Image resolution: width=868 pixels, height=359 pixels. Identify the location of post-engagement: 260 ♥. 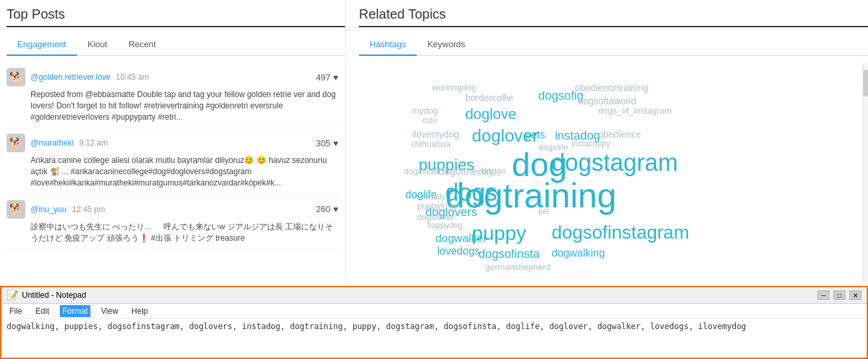
(327, 209).